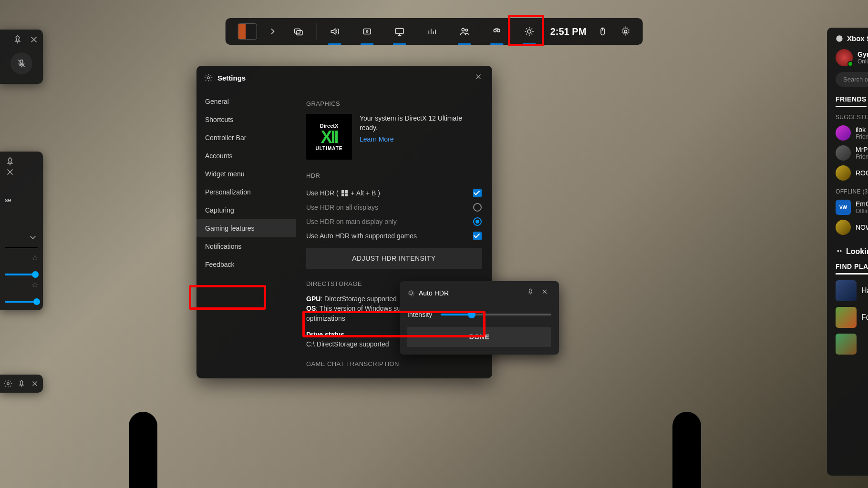  Describe the element at coordinates (335, 31) in the screenshot. I see `audio-icon` at that location.